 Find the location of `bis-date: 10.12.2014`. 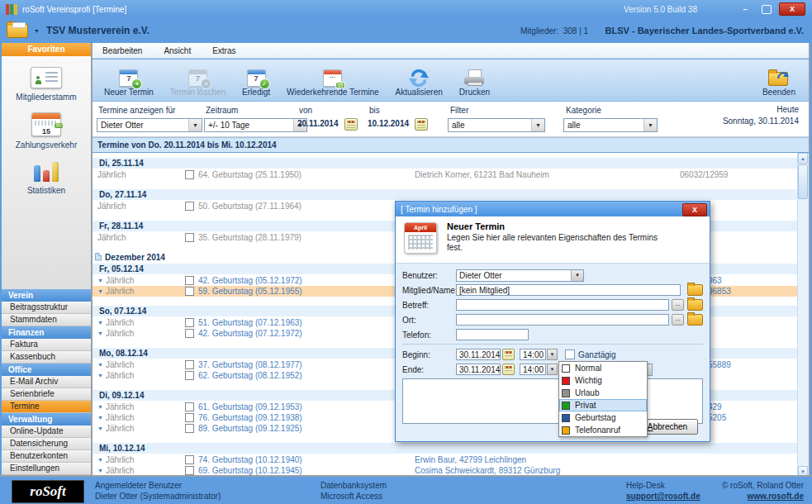

bis-date: 10.12.2014 is located at coordinates (388, 124).